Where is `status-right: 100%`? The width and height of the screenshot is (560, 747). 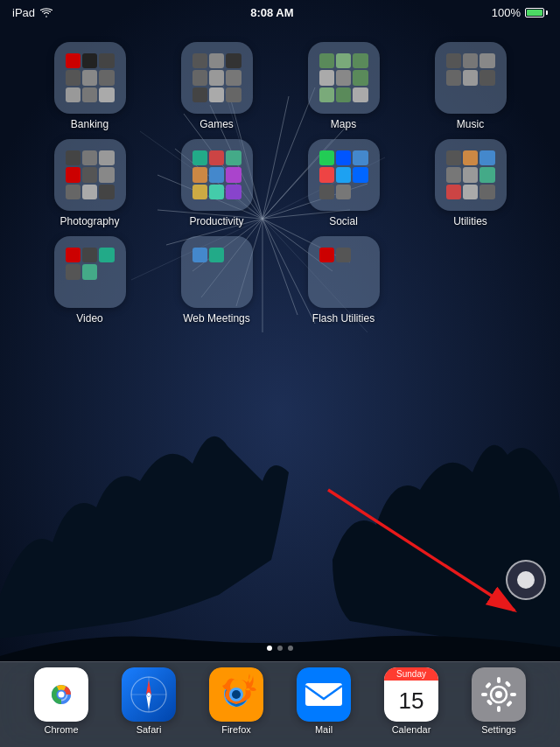
status-right: 100% is located at coordinates (520, 12).